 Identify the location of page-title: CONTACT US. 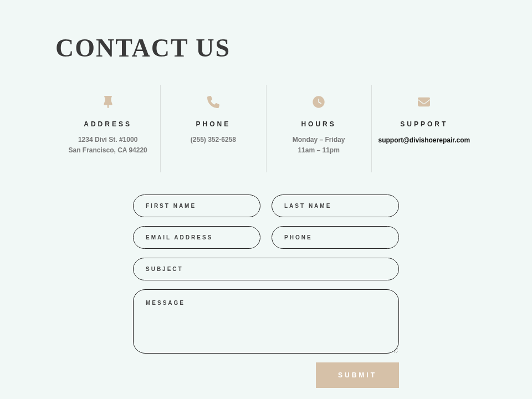
(266, 48).